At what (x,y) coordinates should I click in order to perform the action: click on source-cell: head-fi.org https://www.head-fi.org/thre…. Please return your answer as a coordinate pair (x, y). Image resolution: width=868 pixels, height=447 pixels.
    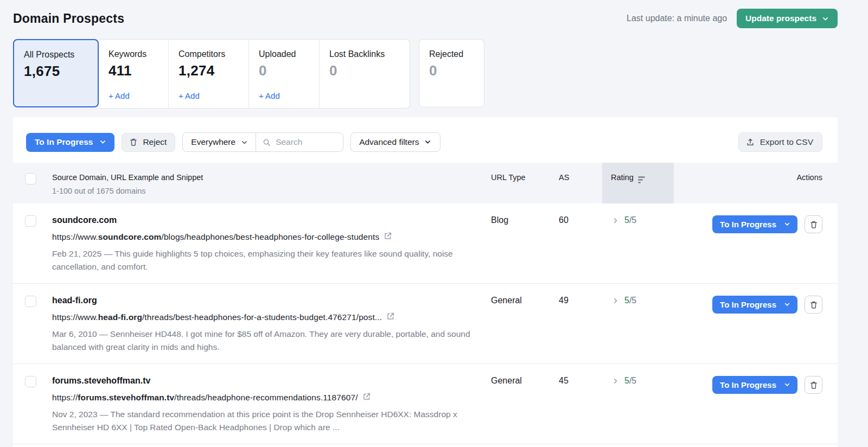
    Looking at the image, I should click on (271, 324).